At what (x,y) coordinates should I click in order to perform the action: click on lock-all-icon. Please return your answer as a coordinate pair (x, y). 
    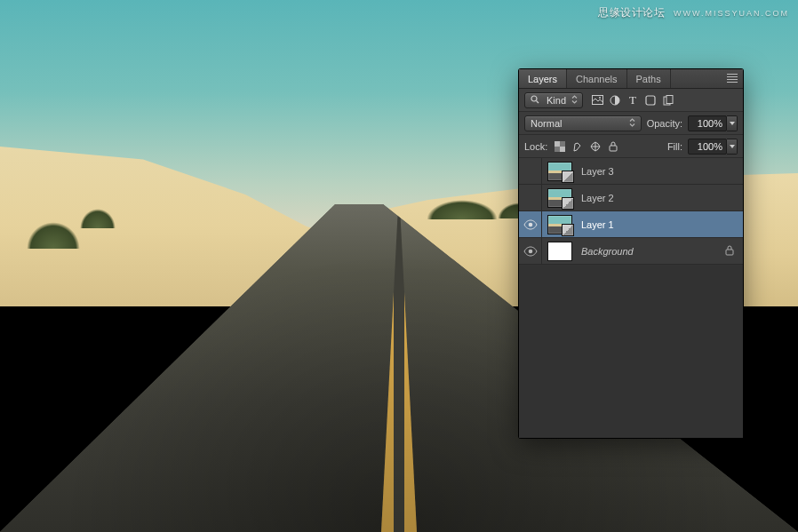
    Looking at the image, I should click on (613, 147).